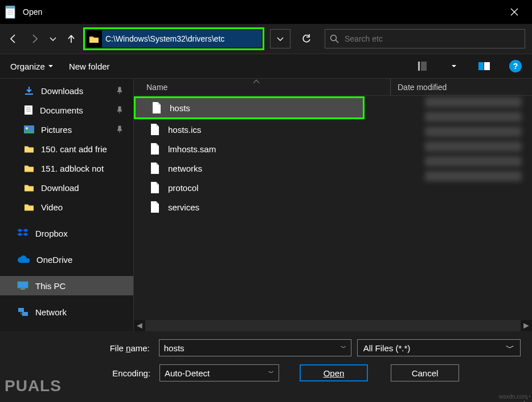 The height and width of the screenshot is (402, 532). I want to click on sidebar-label: Download, so click(60, 188).